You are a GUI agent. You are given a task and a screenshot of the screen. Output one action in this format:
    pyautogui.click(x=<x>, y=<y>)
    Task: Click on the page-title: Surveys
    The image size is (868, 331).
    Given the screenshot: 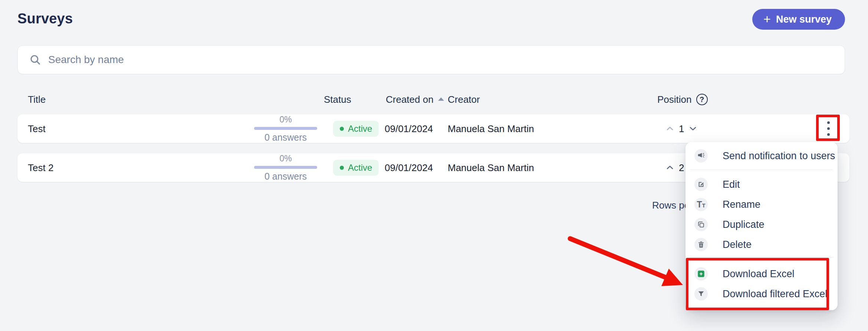 What is the action you would take?
    pyautogui.click(x=431, y=19)
    